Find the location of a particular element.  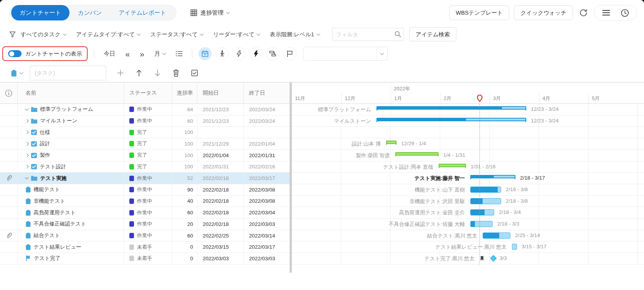

table-row: マイルストーン作業中602021/12/232022/03/24 is located at coordinates (145, 121).